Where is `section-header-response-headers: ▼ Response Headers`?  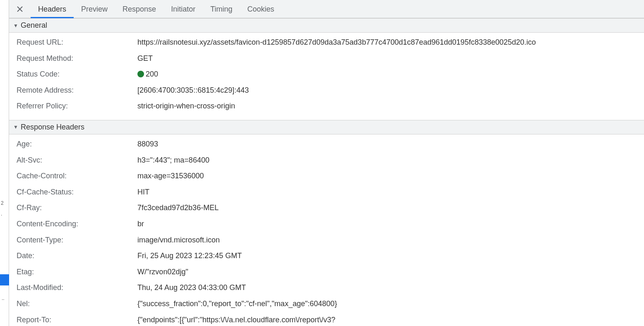
section-header-response-headers: ▼ Response Headers is located at coordinates (327, 127).